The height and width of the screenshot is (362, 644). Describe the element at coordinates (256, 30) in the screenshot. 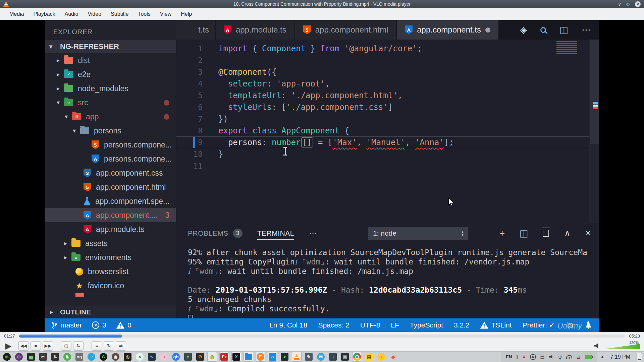

I see `tab-app-module-ts: Aapp.module.ts` at that location.